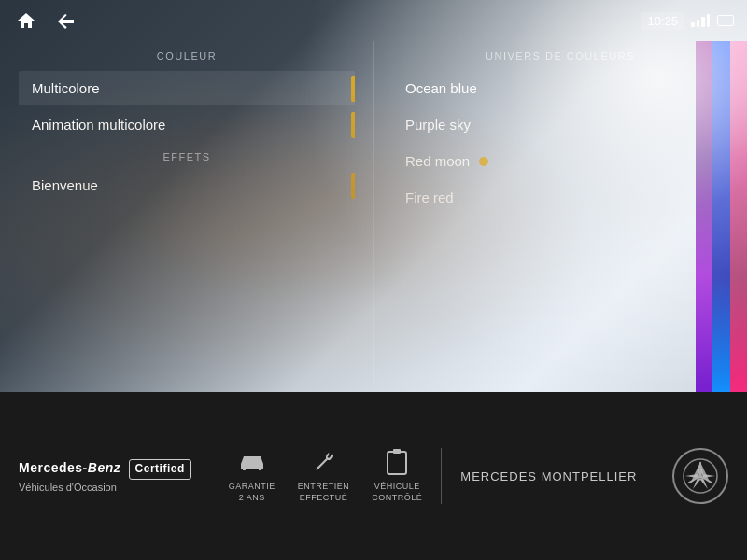 This screenshot has width=747, height=560. Describe the element at coordinates (560, 161) in the screenshot. I see `red-moon-item: Red moon` at that location.